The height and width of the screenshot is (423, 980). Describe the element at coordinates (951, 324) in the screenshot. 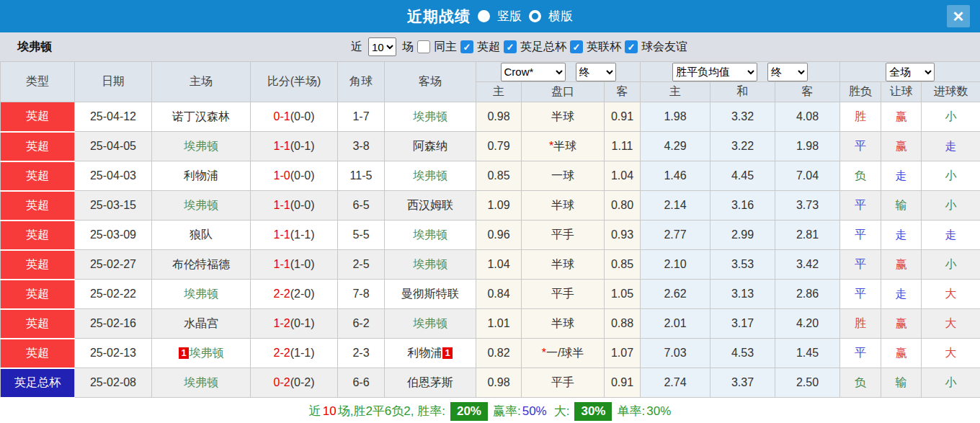

I see `goals-result-cell: 大` at that location.